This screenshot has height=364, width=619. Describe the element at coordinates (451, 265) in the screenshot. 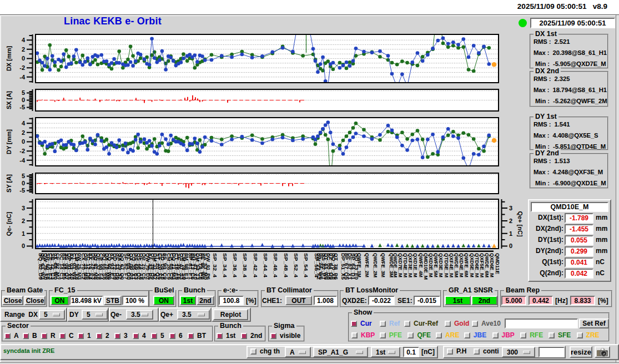

I see `svg-text: QXF4E_M` at that location.